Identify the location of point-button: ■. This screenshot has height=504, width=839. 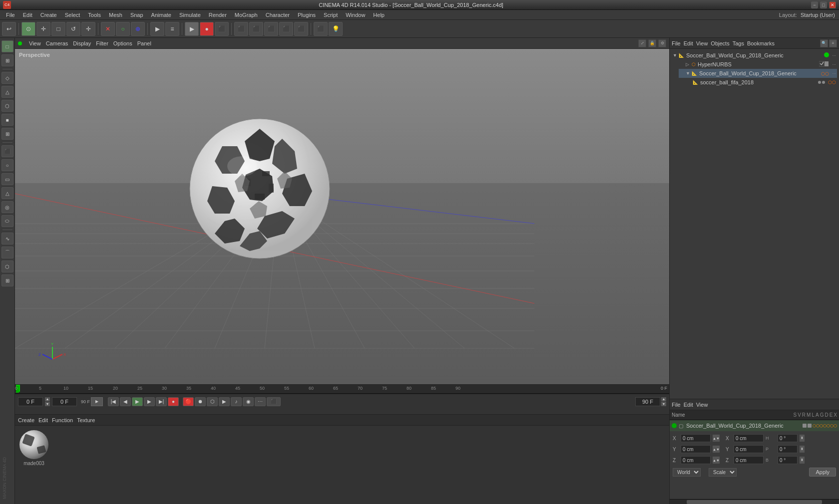
(7, 120).